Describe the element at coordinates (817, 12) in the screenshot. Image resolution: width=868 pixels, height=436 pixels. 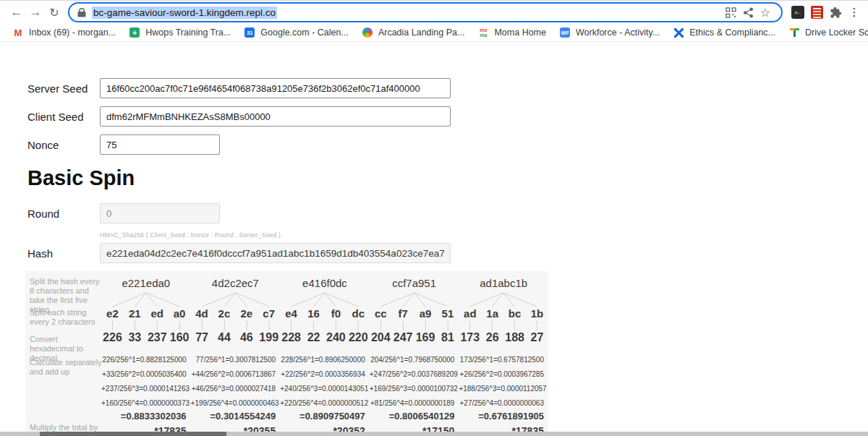
I see `ledger-extension-icon` at that location.